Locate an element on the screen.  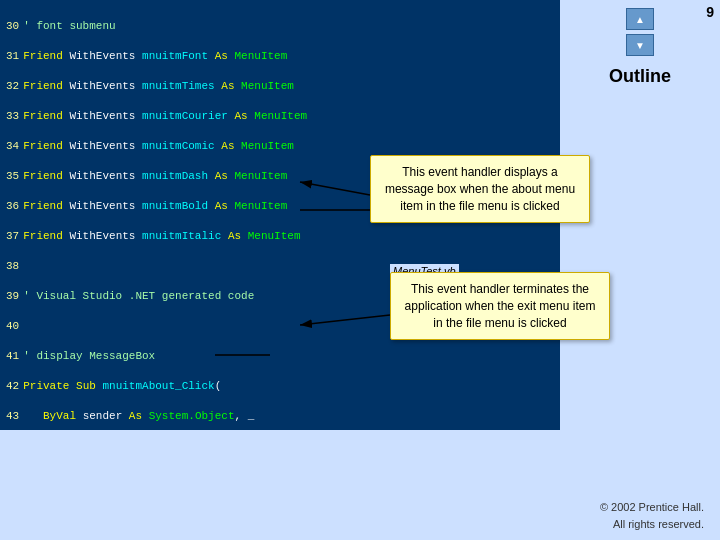
callout-about-text: This event handler displays a message bo… is located at coordinates (480, 189).